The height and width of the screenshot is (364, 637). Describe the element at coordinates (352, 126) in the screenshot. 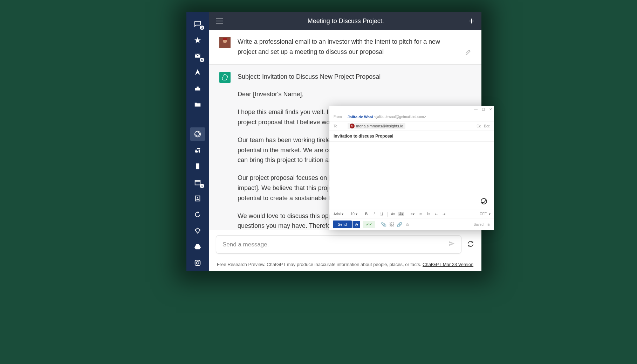

I see `to-avatar: M` at that location.